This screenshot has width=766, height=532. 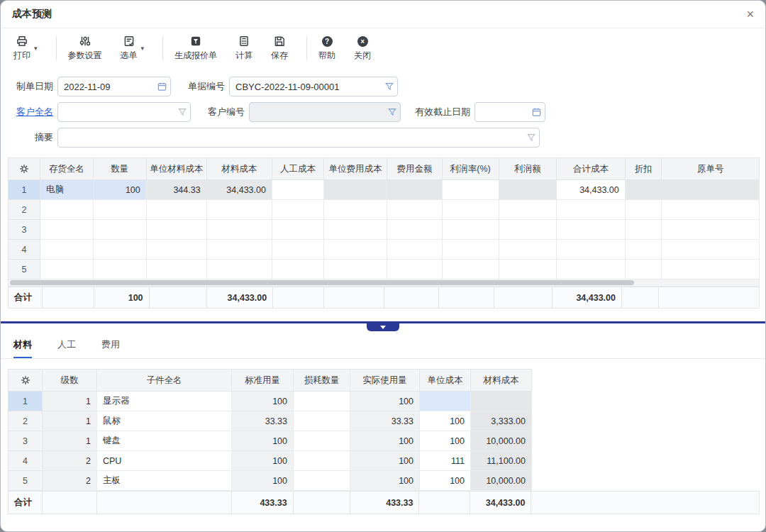 What do you see at coordinates (85, 48) in the screenshot?
I see `parameter-settings-button: 参数设置` at bounding box center [85, 48].